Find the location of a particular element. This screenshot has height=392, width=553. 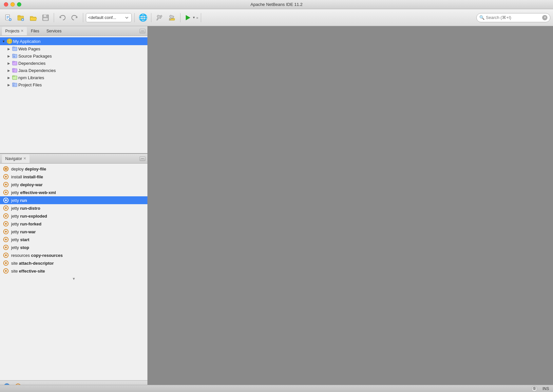

nav-label-jetty-run-exploded: jetty run-exploded is located at coordinates (29, 216).